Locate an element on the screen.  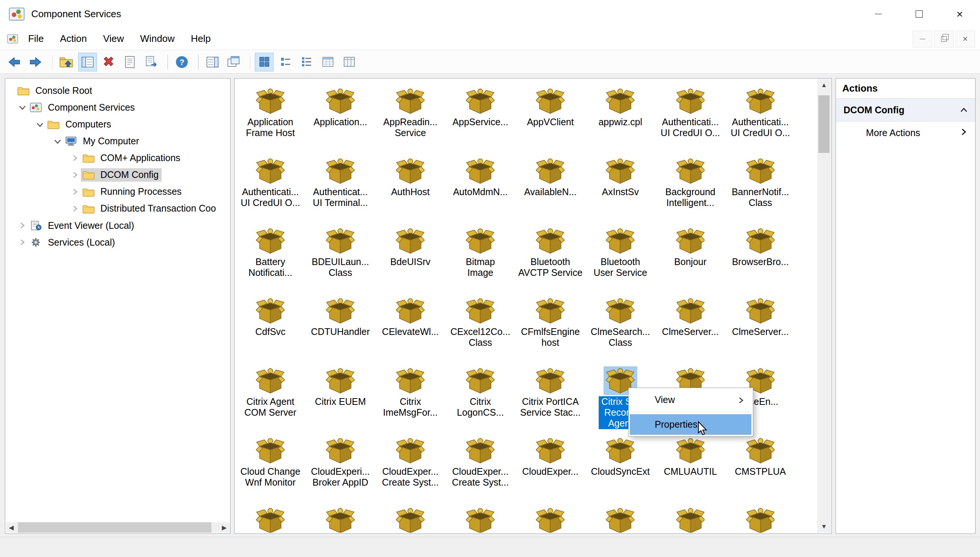
dcom-item: BdeUISrv is located at coordinates (410, 258).